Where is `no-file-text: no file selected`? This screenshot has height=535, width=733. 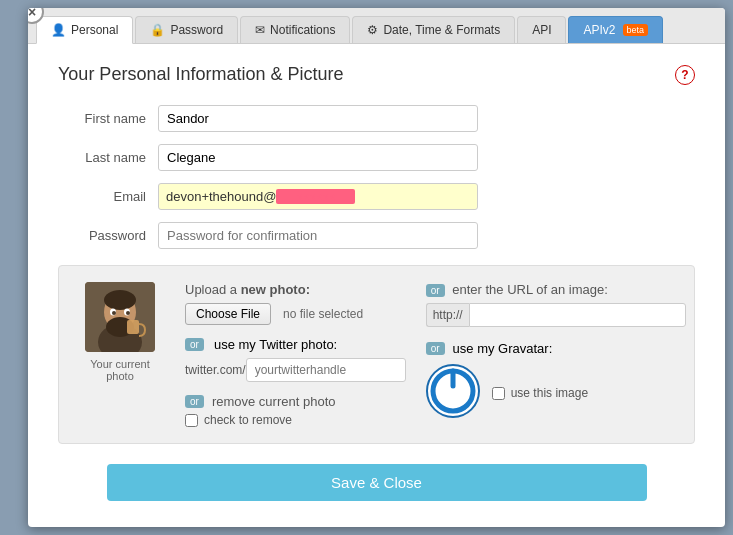
no-file-text: no file selected is located at coordinates (323, 314).